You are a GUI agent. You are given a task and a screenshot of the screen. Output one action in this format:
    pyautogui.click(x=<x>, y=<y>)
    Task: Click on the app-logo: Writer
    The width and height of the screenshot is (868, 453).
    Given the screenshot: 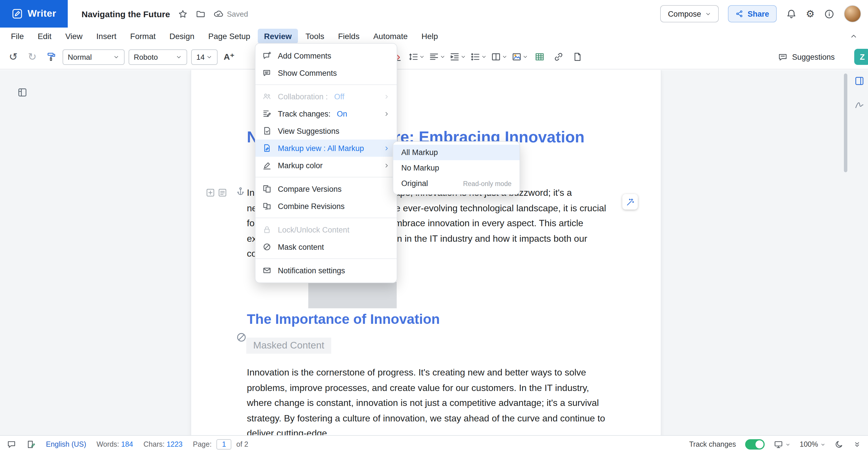 What is the action you would take?
    pyautogui.click(x=34, y=14)
    